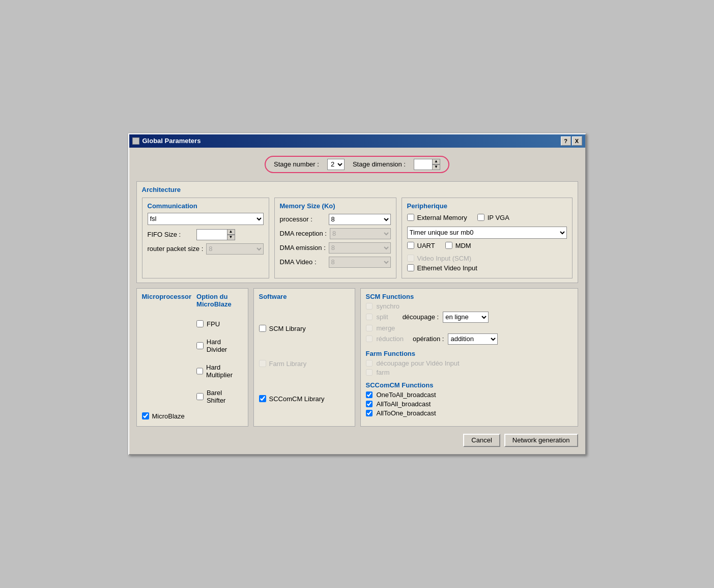 This screenshot has height=588, width=714. What do you see at coordinates (411, 268) in the screenshot?
I see `ethernet-checkbox` at bounding box center [411, 268].